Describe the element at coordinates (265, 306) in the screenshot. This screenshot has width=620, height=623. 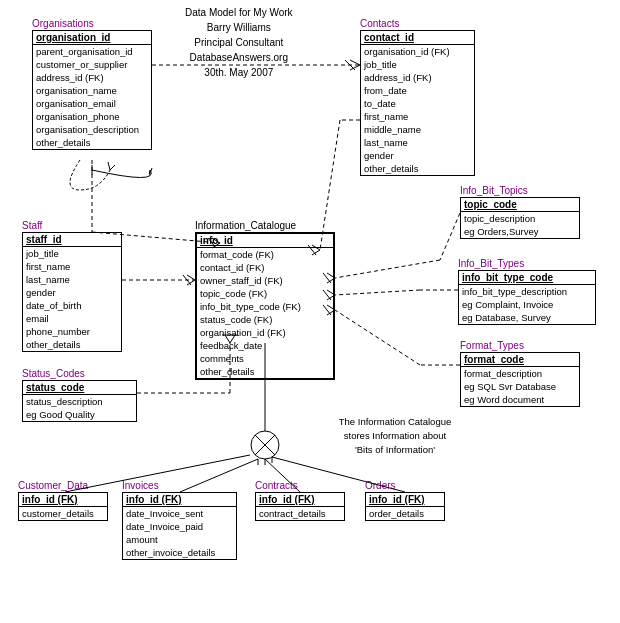
I see `infcat-box: info_id format_code (FK) contact_id (FK)…` at that location.